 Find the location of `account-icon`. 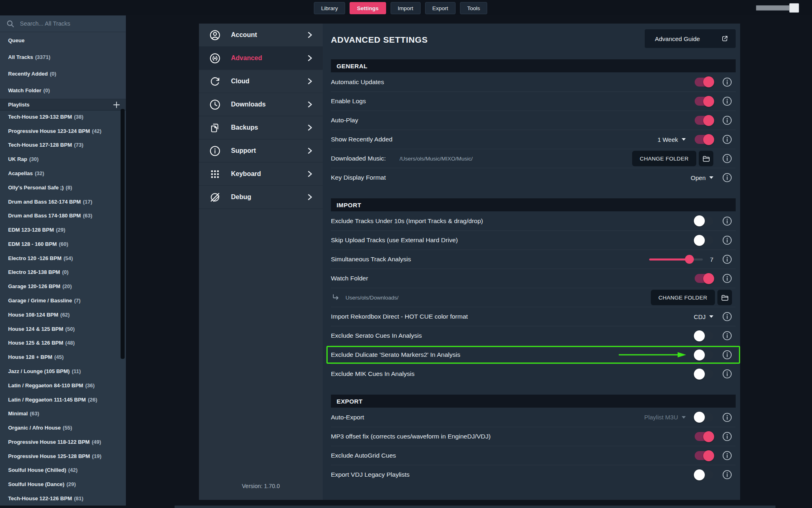

account-icon is located at coordinates (215, 35).